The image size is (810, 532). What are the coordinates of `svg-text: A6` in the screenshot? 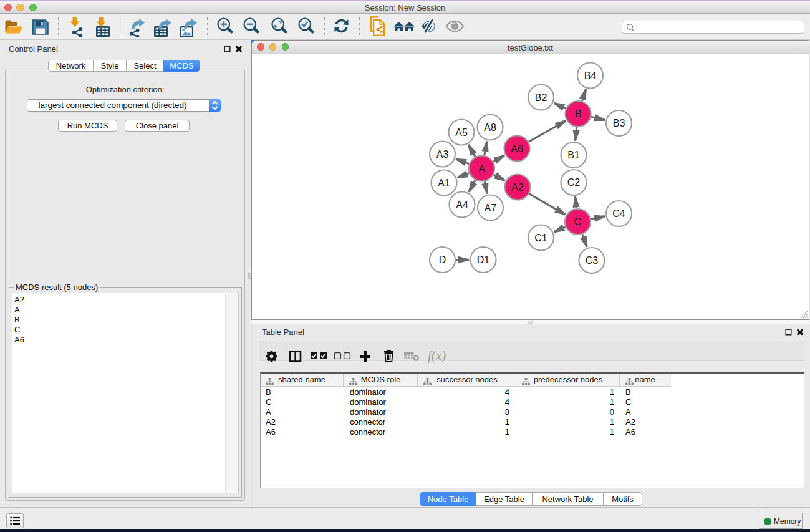 It's located at (517, 148).